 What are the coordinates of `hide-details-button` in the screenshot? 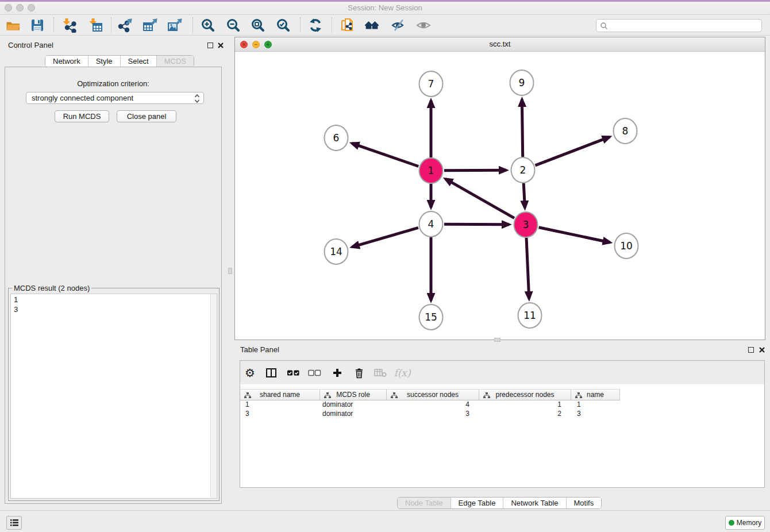 It's located at (399, 25).